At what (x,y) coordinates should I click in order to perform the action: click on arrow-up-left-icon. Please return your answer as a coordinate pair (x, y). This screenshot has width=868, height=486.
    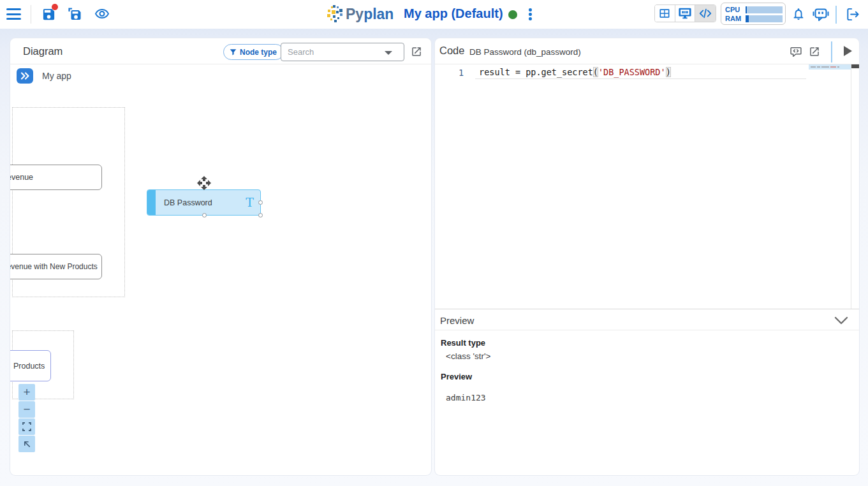
    Looking at the image, I should click on (27, 444).